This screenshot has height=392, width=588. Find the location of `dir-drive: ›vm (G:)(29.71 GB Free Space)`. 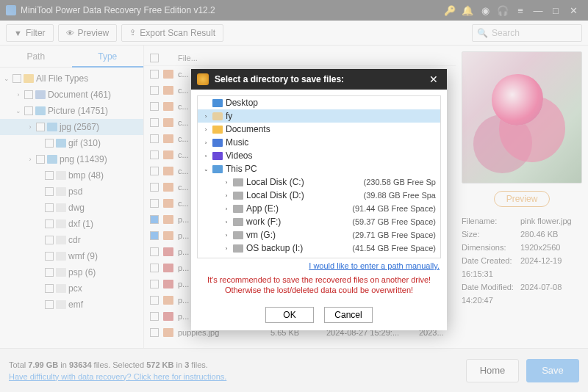

dir-drive: ›vm (G:)(29.71 GB Free Space) is located at coordinates (319, 235).